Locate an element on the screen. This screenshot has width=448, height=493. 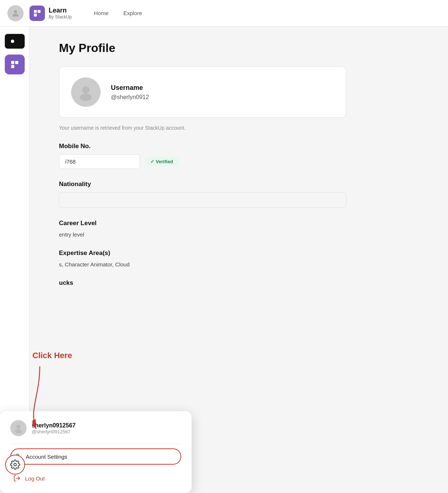
brand-name: Learn is located at coordinates (60, 10).